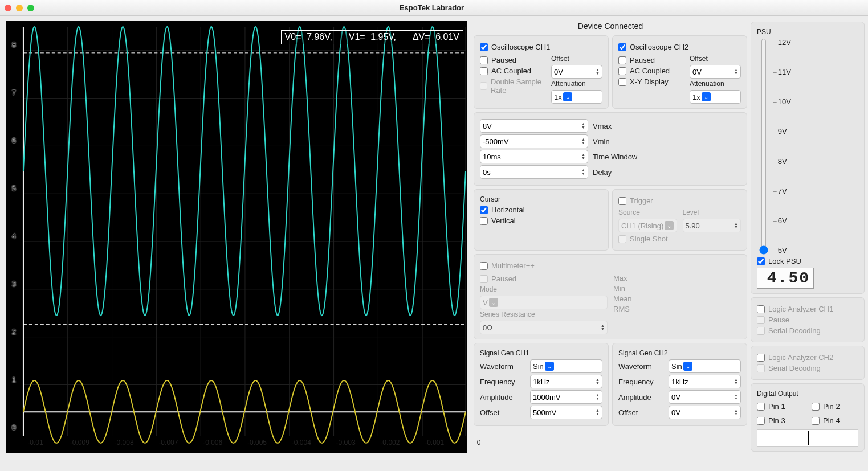 The height and width of the screenshot is (471, 868). Describe the element at coordinates (715, 59) in the screenshot. I see `ch2-offset-label: Offset` at that location.